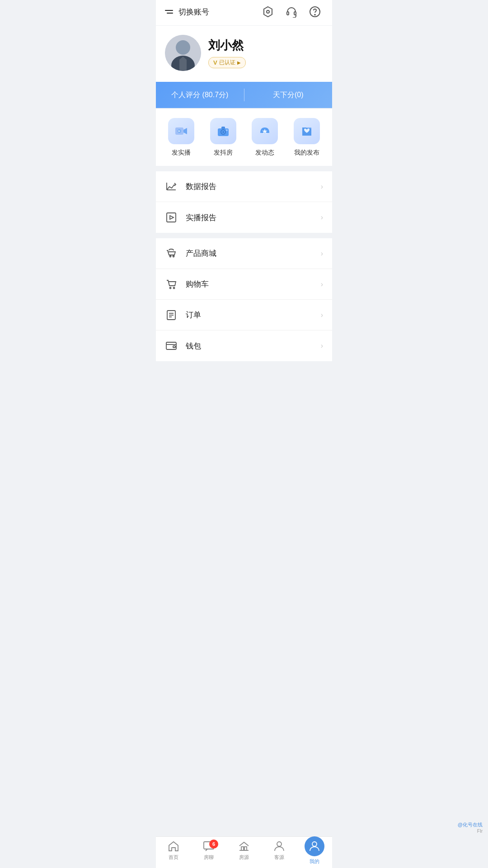 This screenshot has width=488, height=868. What do you see at coordinates (244, 217) in the screenshot?
I see `menu-item-live-report: 实播报告 ›` at bounding box center [244, 217].